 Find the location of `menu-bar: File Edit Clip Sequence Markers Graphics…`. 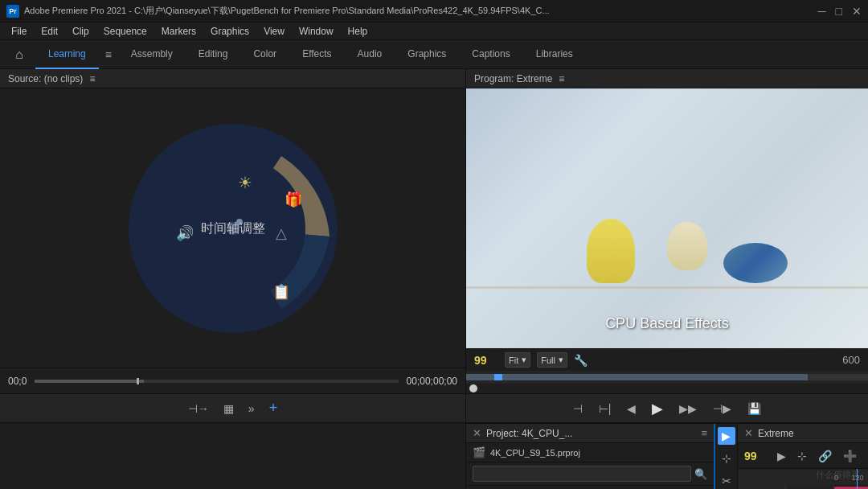

menu-bar: File Edit Clip Sequence Markers Graphics… is located at coordinates (434, 31).